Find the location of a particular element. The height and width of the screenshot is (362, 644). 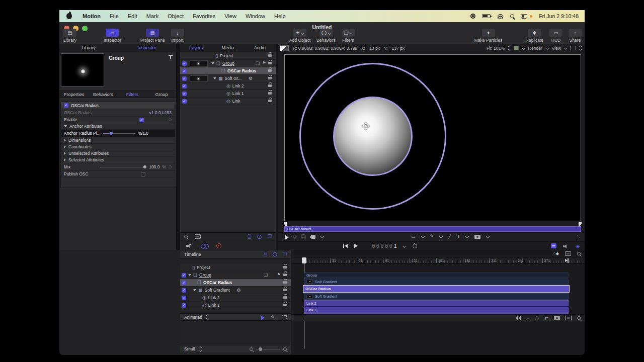

filmstrip-icon is located at coordinates (569, 318).